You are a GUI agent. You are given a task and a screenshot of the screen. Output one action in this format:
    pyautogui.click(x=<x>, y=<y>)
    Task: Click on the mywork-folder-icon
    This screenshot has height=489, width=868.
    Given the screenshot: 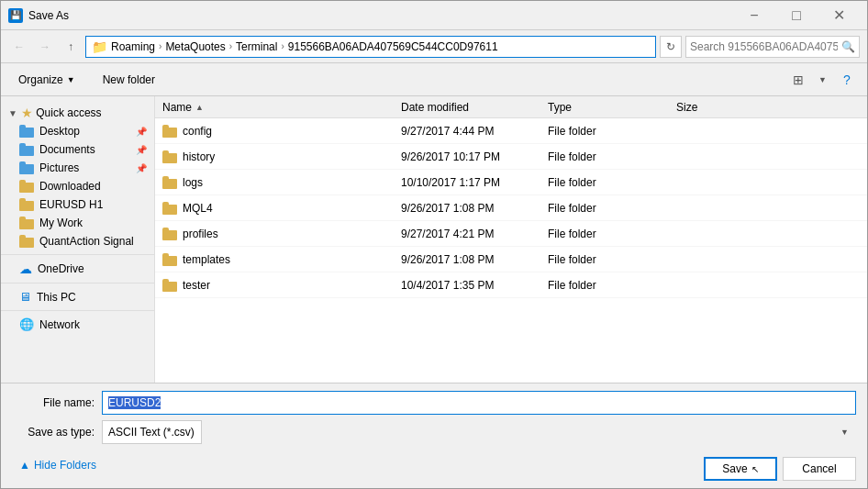 What is the action you would take?
    pyautogui.click(x=27, y=223)
    